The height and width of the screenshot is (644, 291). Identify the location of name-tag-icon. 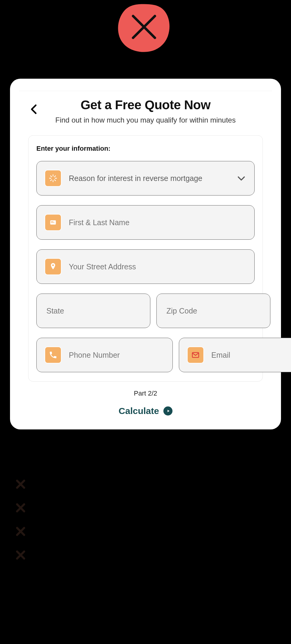
(53, 222).